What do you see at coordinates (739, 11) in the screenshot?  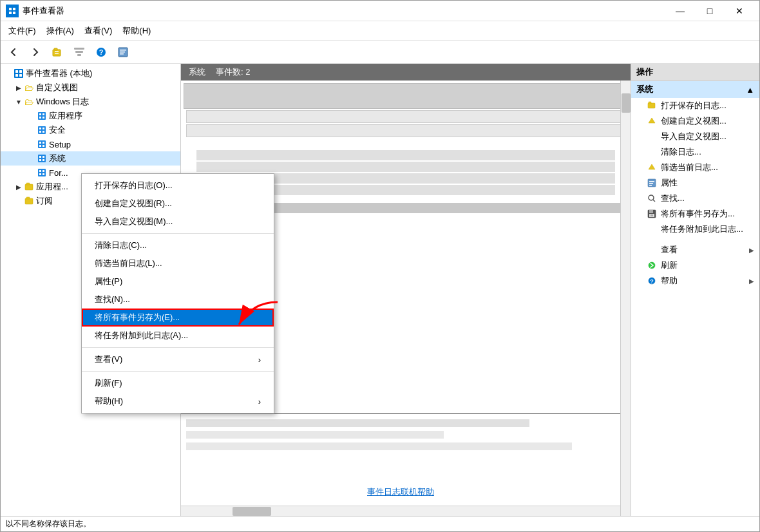 I see `close-button: ✕` at bounding box center [739, 11].